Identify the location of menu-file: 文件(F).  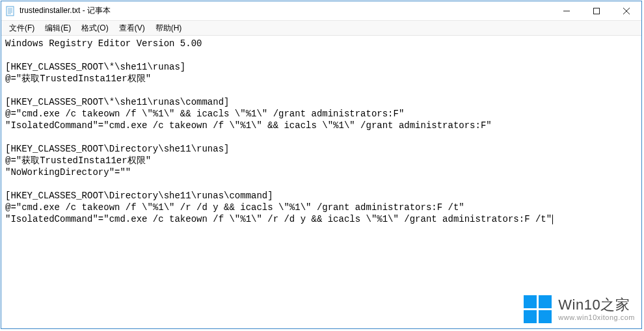
(22, 29).